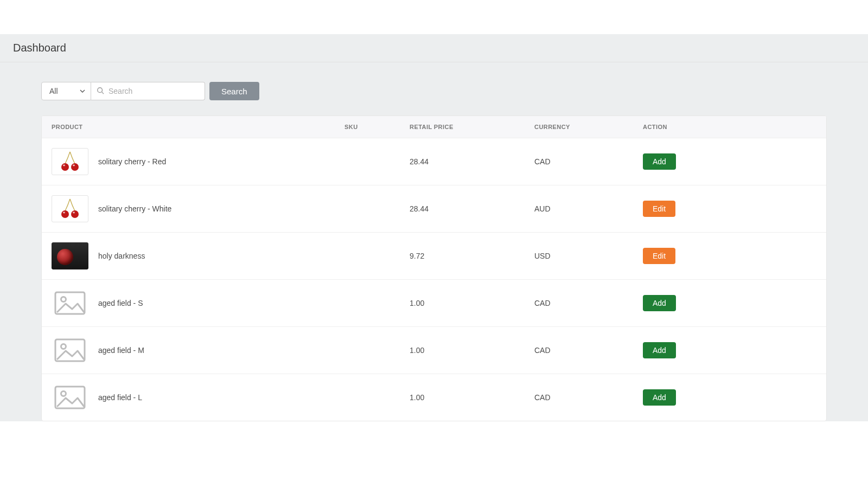  Describe the element at coordinates (434, 209) in the screenshot. I see `table-row: solitary cherry - White28.44AUDEdit` at that location.